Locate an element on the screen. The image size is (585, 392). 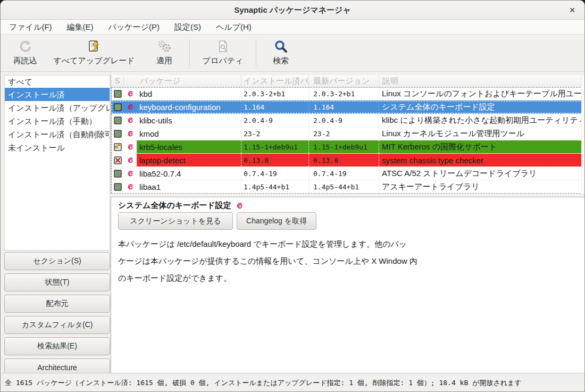
toolbar: 再読込 すべてアップグレード 適用 is located at coordinates (292, 53).